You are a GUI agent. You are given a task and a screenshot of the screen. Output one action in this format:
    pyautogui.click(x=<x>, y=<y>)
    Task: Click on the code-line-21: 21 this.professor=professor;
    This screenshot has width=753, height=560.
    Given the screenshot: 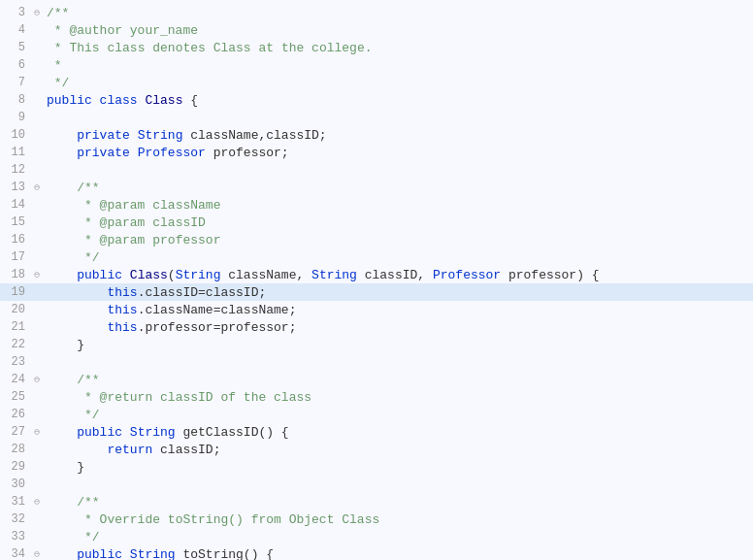 What is the action you would take?
    pyautogui.click(x=376, y=327)
    